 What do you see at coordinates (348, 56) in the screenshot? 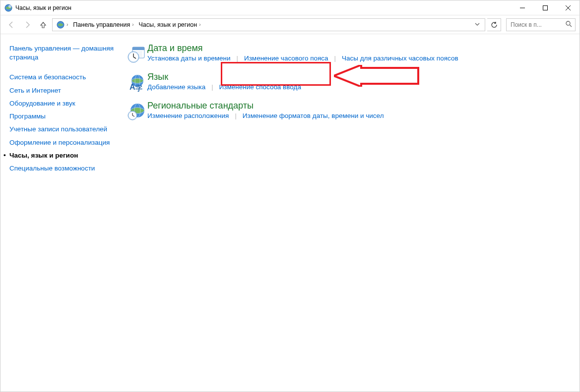
I see `section-date-time: Дата и время Установка даты и времени | …` at bounding box center [348, 56].